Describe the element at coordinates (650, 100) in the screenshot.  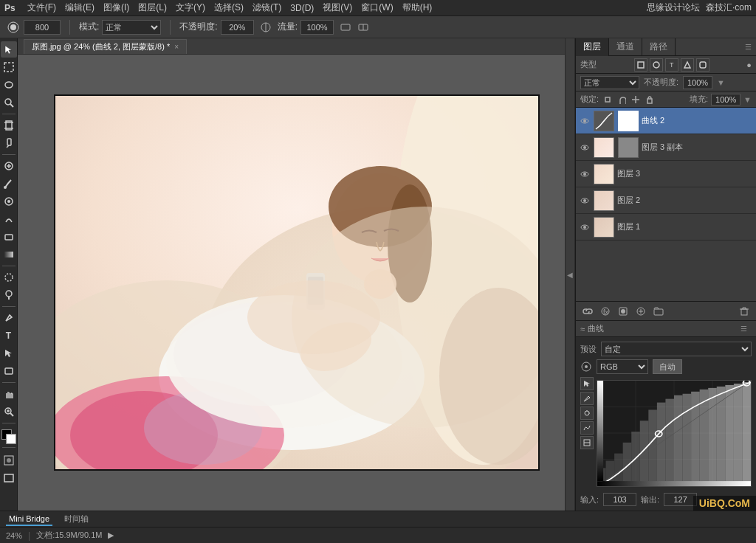
I see `lock-all-btn` at that location.